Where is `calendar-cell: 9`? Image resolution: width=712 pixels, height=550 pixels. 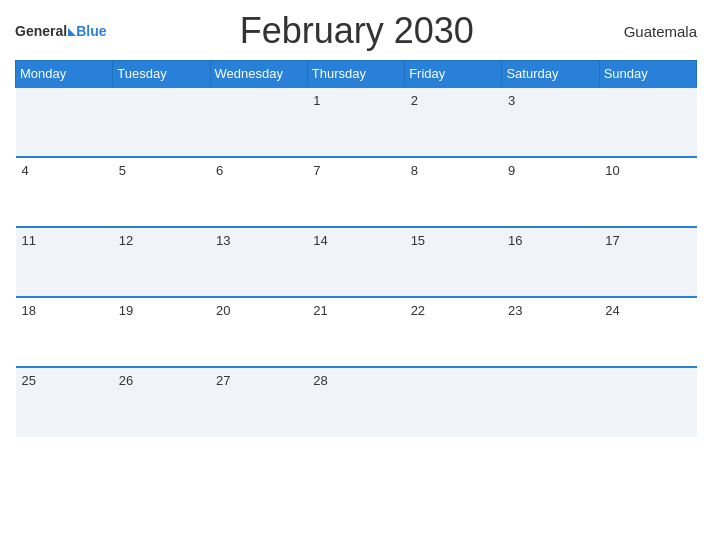 calendar-cell: 9 is located at coordinates (550, 192).